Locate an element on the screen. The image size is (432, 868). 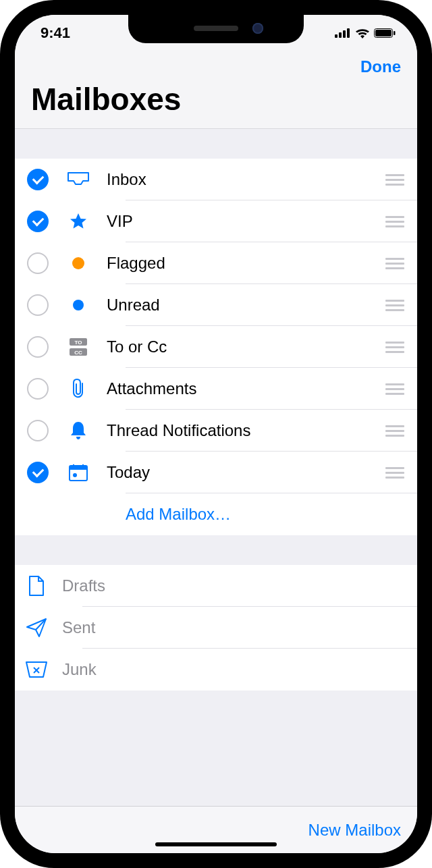
mailbox-label: To or Cc is located at coordinates (246, 347).